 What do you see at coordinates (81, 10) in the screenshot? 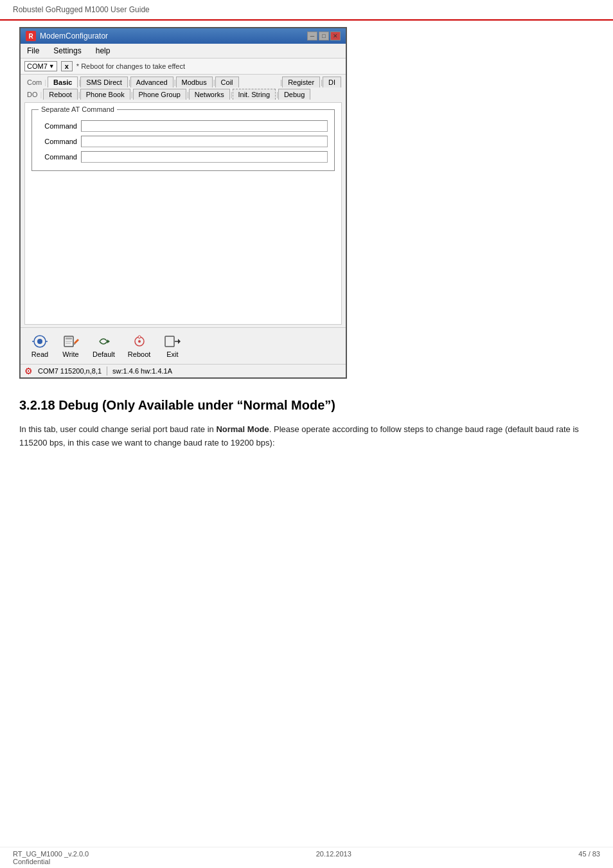
I see `page-header-text: Robustel GoRugged M1000 User Guide` at bounding box center [81, 10].